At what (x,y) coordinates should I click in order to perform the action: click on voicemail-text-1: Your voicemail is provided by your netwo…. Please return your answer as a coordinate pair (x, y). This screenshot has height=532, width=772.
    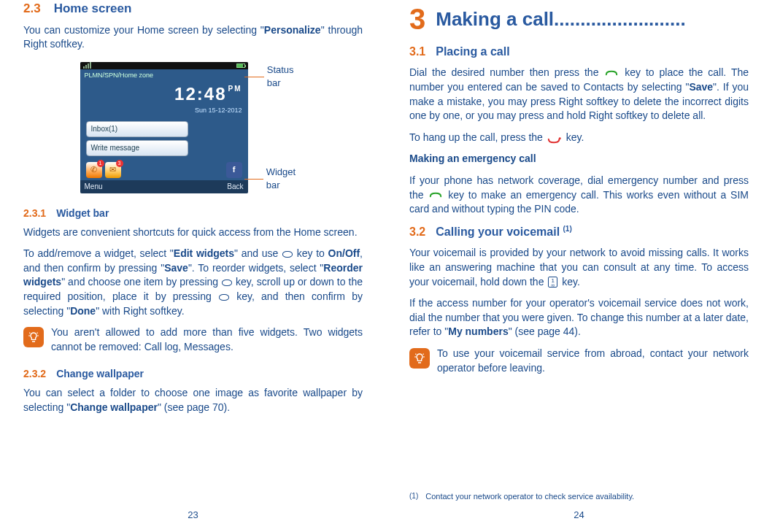
    Looking at the image, I should click on (579, 267).